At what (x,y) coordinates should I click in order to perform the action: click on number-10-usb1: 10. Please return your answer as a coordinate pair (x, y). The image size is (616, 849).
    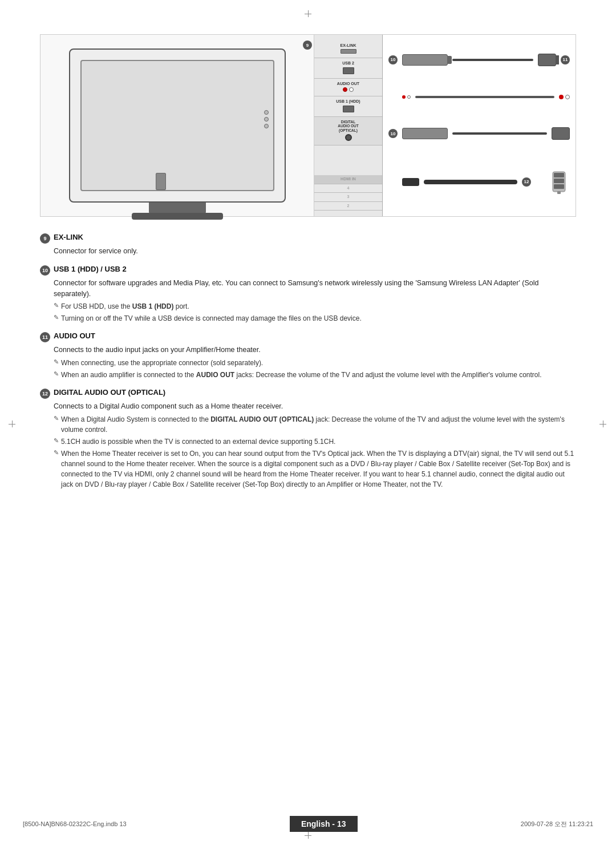
    Looking at the image, I should click on (393, 134).